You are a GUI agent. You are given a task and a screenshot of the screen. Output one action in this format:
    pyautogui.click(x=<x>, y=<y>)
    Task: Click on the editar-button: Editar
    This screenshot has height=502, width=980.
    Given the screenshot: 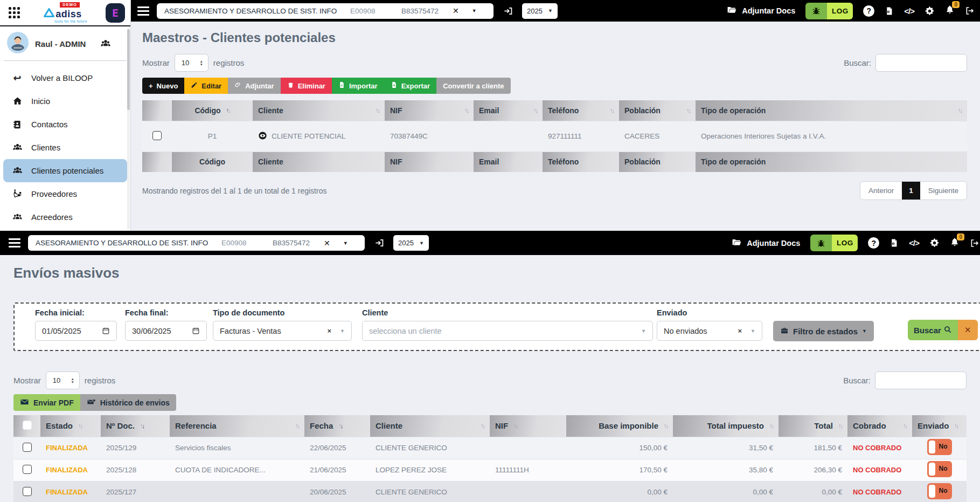 What is the action you would take?
    pyautogui.click(x=206, y=86)
    